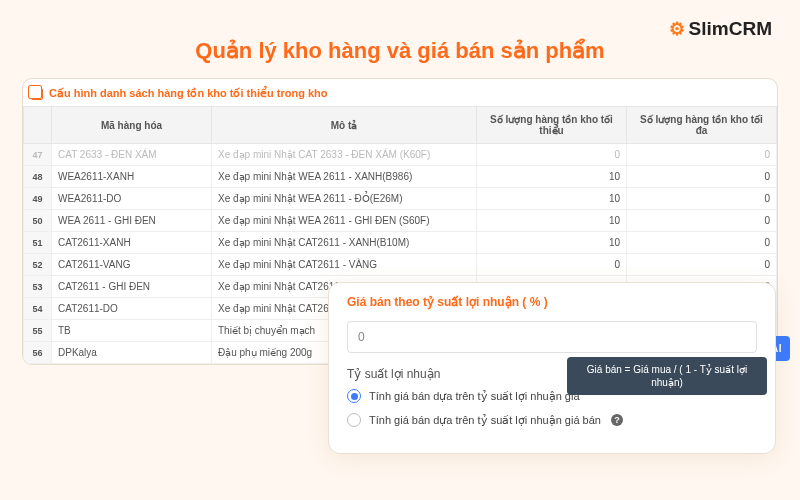  Describe the element at coordinates (132, 309) in the screenshot. I see `cell-code: CAT2611-DO` at that location.